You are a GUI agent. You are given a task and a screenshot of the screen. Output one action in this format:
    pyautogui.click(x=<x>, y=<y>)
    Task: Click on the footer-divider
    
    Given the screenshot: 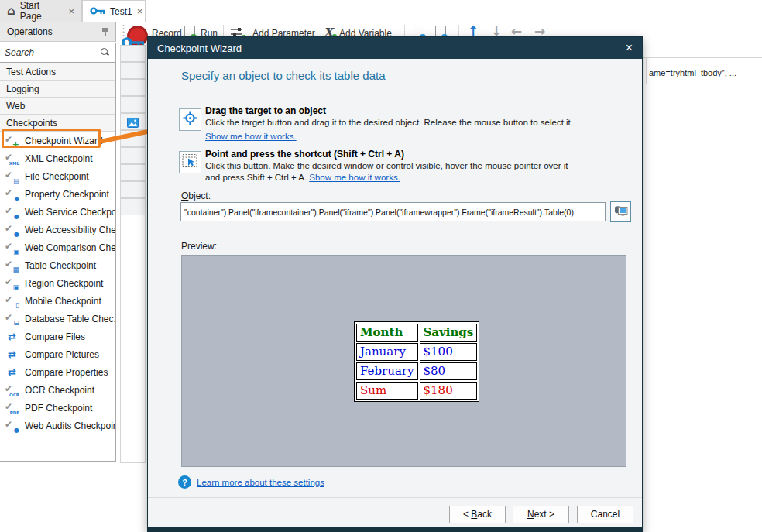 What is the action you would take?
    pyautogui.click(x=395, y=497)
    